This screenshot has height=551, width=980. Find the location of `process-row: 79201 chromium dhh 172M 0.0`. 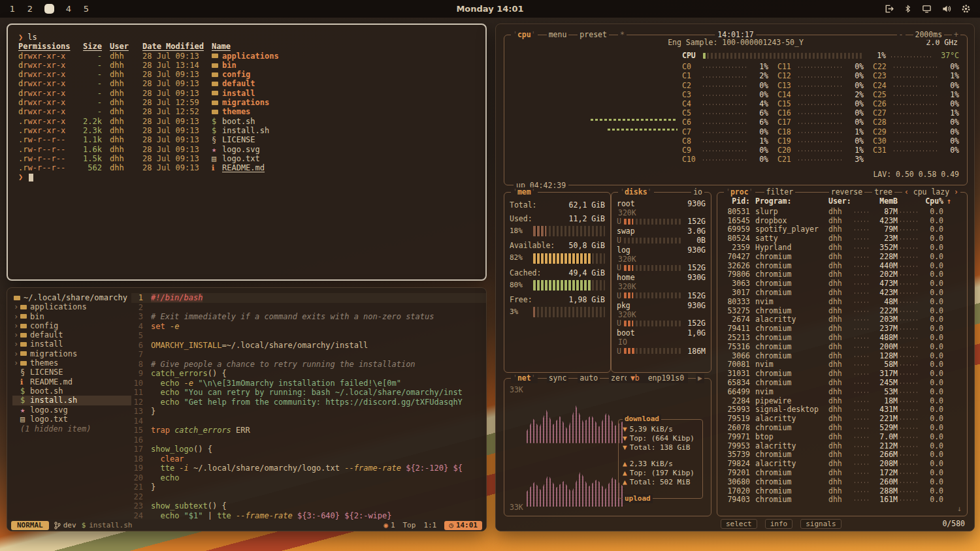

process-row: 79201 chromium dhh 172M 0.0 is located at coordinates (832, 473).